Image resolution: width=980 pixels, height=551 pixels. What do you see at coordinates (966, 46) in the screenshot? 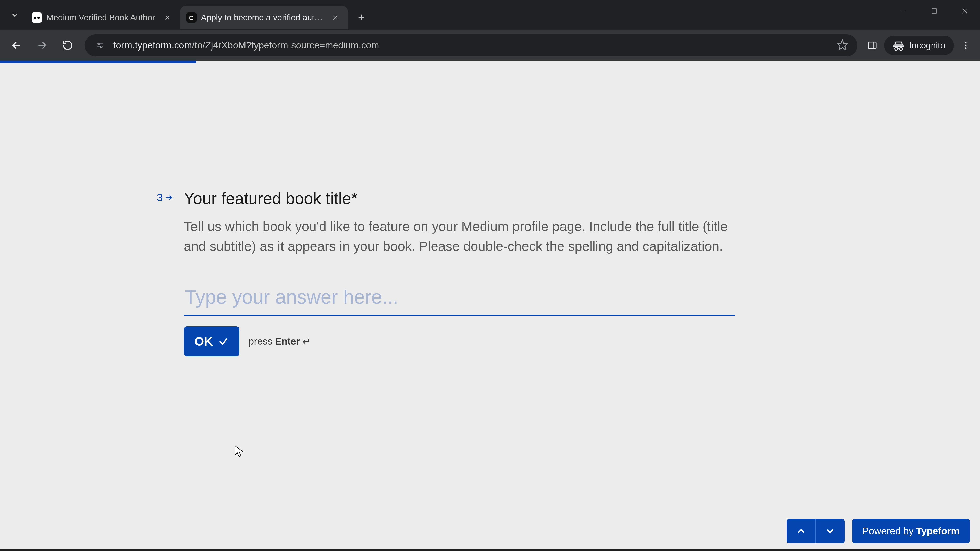
I see `chrome-menu-button` at bounding box center [966, 46].